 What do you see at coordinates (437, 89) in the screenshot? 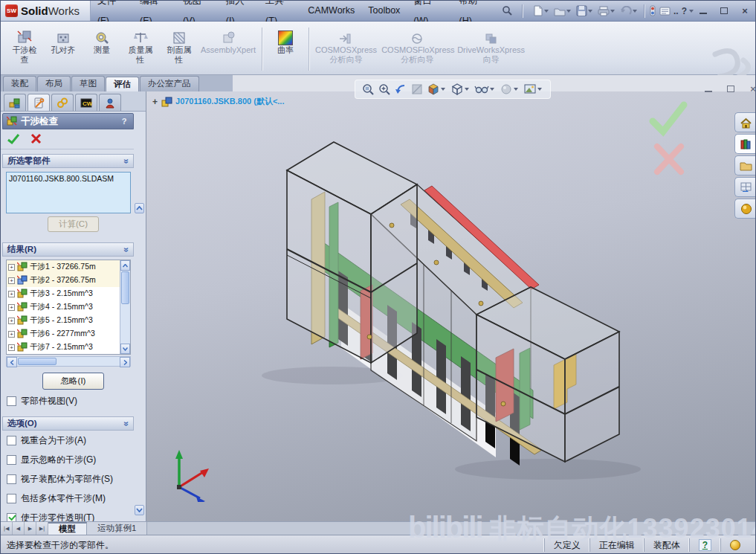
I see `view-orientation-button` at bounding box center [437, 89].